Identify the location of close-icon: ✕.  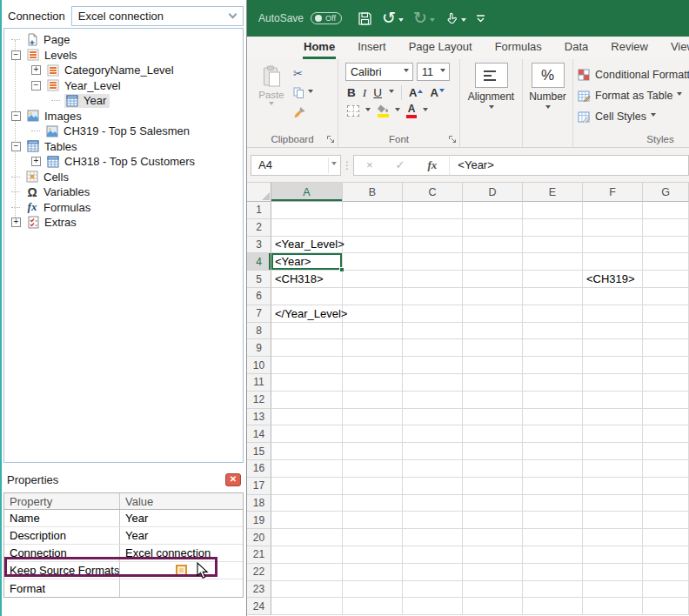
(233, 480).